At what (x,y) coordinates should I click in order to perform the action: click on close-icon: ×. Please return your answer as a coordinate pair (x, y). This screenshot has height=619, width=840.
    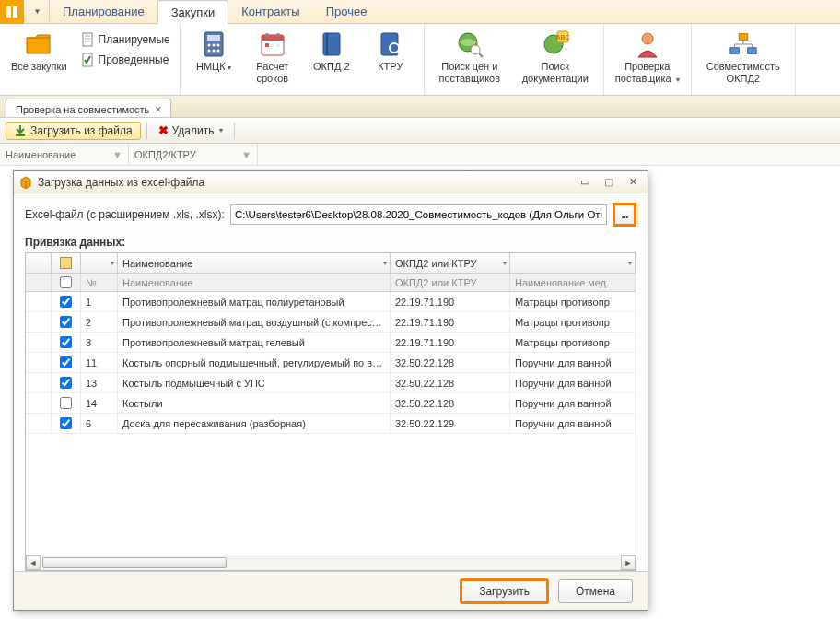
    Looking at the image, I should click on (158, 110).